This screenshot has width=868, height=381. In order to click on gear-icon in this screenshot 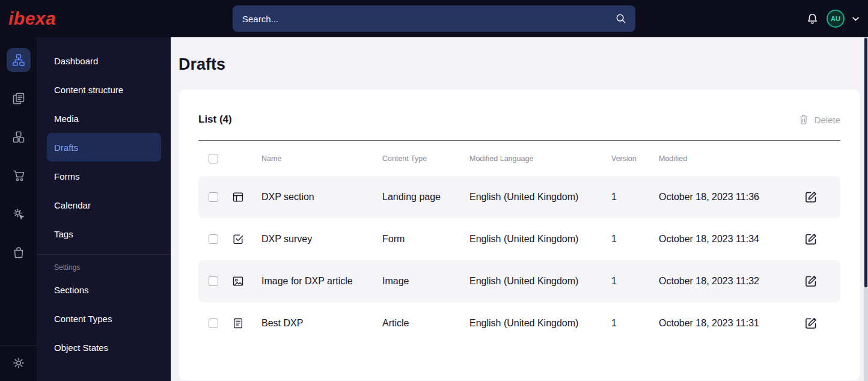, I will do `click(19, 363)`.